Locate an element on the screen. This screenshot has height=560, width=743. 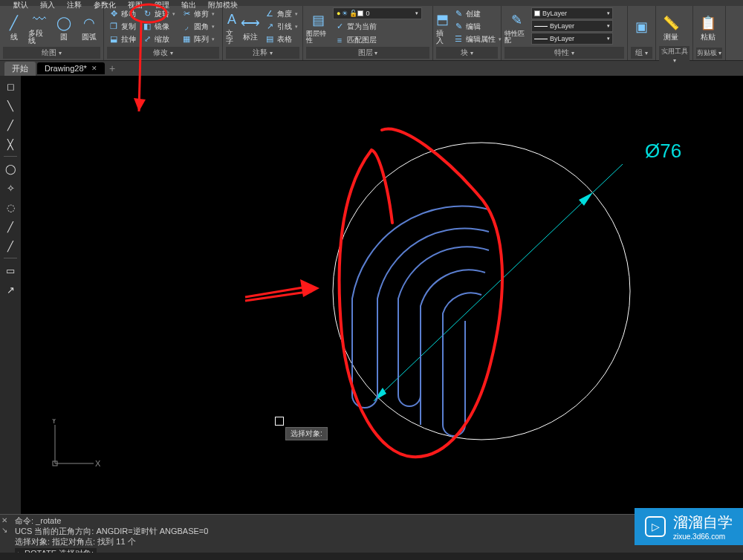
dim-icon: ⟷ is located at coordinates (250, 23).